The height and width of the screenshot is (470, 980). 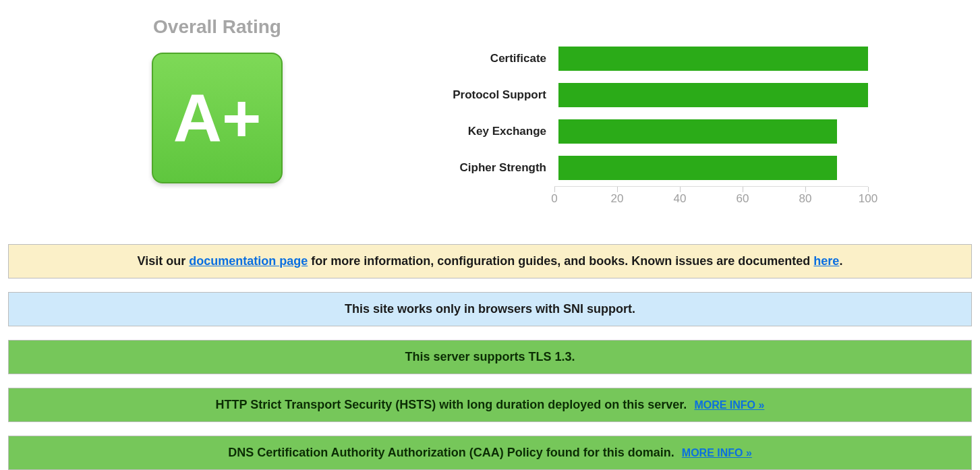 What do you see at coordinates (488, 95) in the screenshot?
I see `chart-label: Protocol Support` at bounding box center [488, 95].